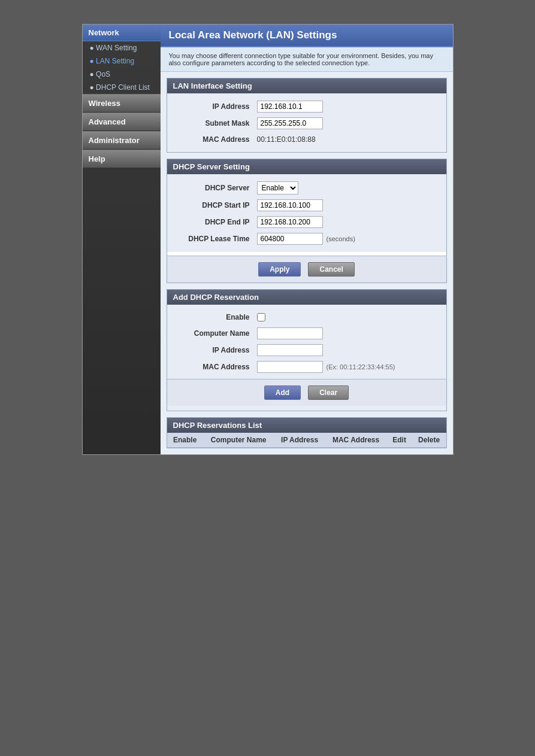 This screenshot has height=756, width=535. Describe the element at coordinates (307, 188) in the screenshot. I see `dhcp-server-row: DHCP Server Enable Disable` at that location.